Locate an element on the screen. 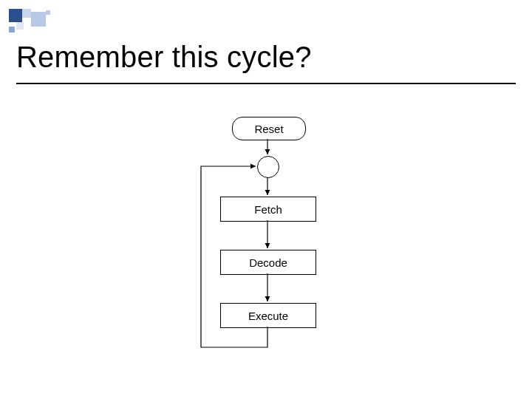  node-label: Execute is located at coordinates (268, 316).